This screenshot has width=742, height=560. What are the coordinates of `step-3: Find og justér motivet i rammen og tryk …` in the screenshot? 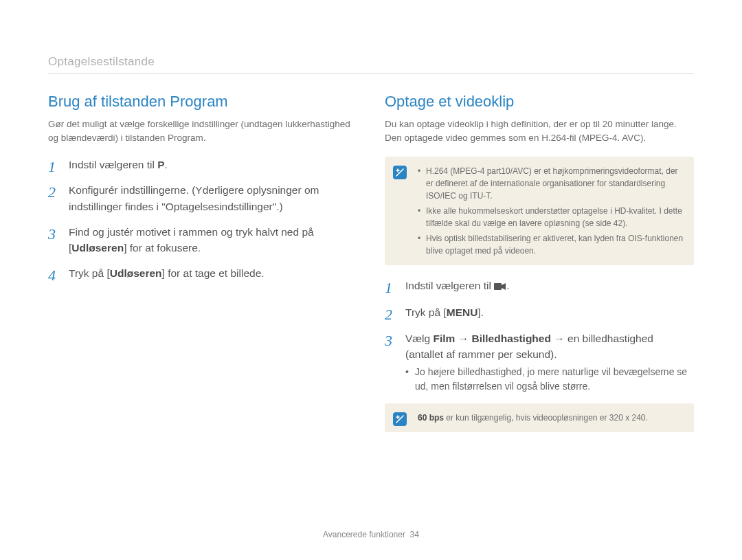 It's located at (203, 240).